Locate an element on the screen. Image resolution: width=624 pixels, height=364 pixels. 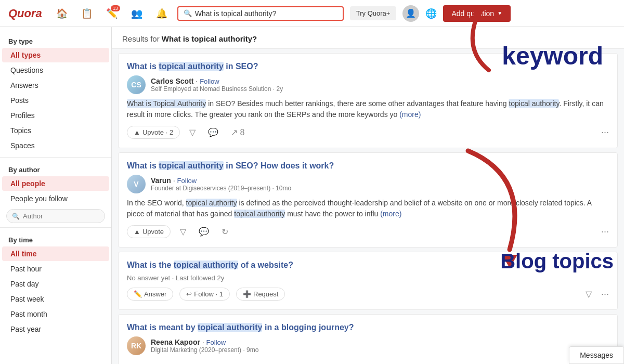
more-options-1: ··· is located at coordinates (605, 132).